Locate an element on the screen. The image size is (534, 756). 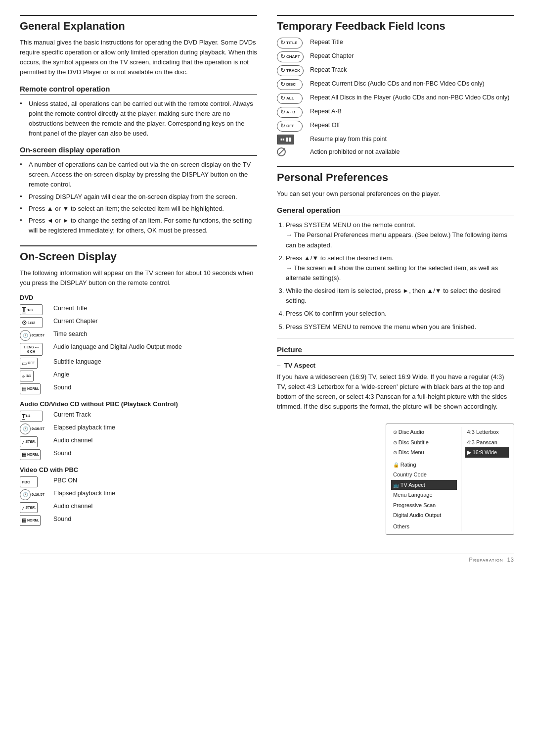
osd-row-angle: ⟐ 1/1 Angle is located at coordinates (138, 376).